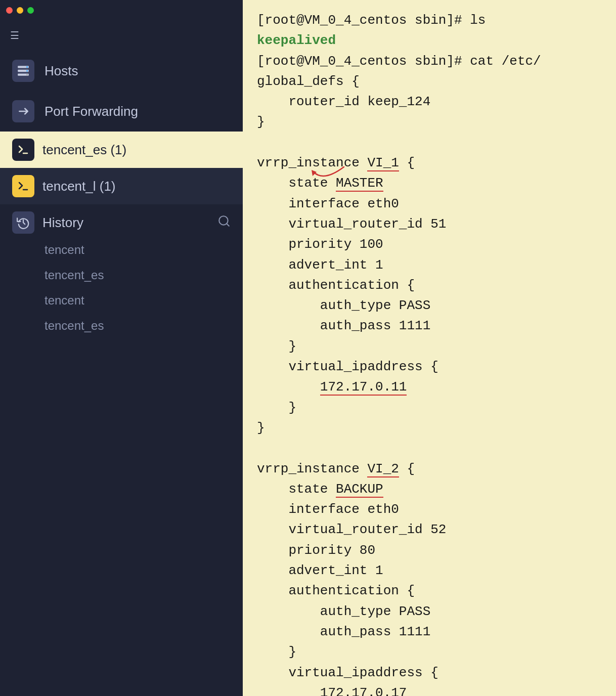  I want to click on session-tencent-l: tencent_l (1), so click(121, 186).